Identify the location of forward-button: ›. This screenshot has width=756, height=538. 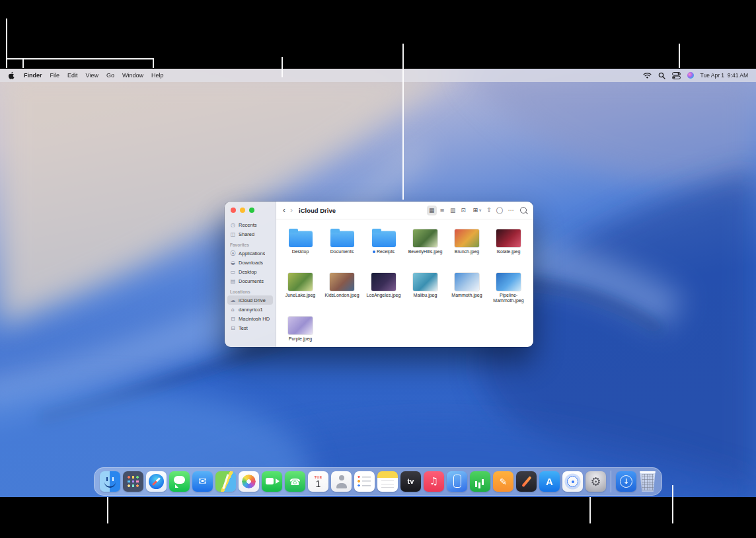
(291, 210).